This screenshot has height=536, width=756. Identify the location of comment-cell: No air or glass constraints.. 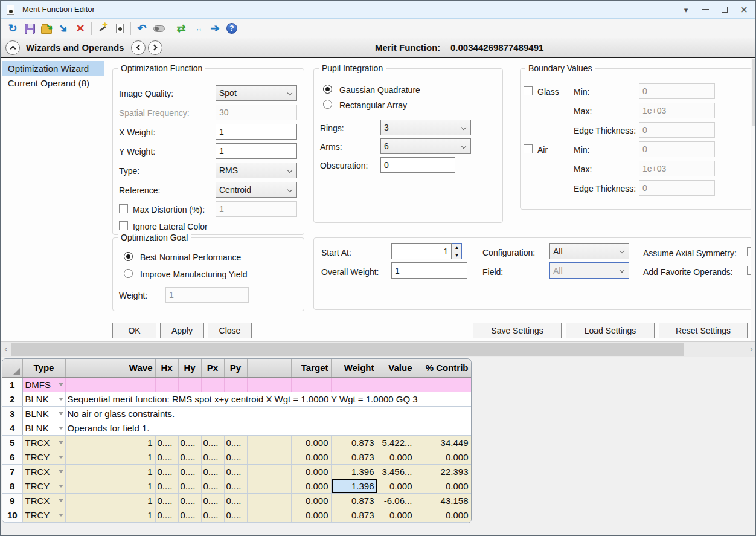
(268, 413).